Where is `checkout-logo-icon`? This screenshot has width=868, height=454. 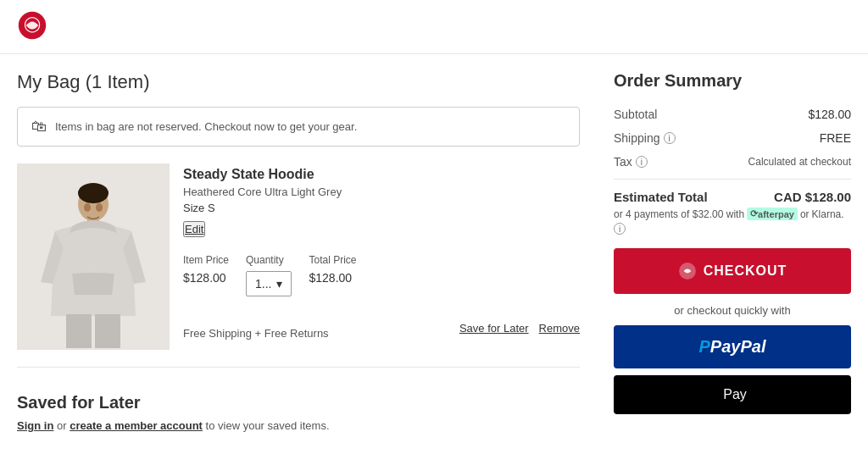 checkout-logo-icon is located at coordinates (687, 271).